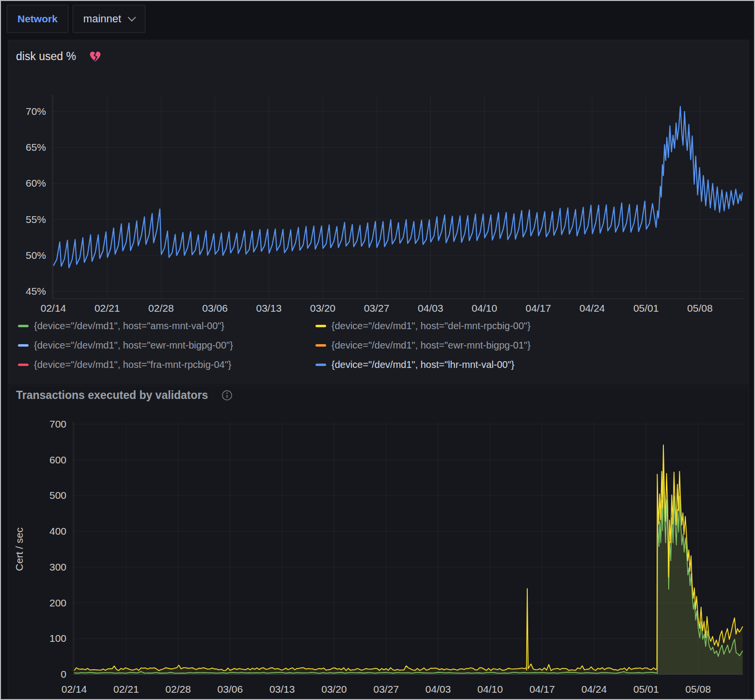  Describe the element at coordinates (274, 365) in the screenshot. I see `legend-row: {device="/dev/md1", host="fra-mnt-rpcbig…` at that location.